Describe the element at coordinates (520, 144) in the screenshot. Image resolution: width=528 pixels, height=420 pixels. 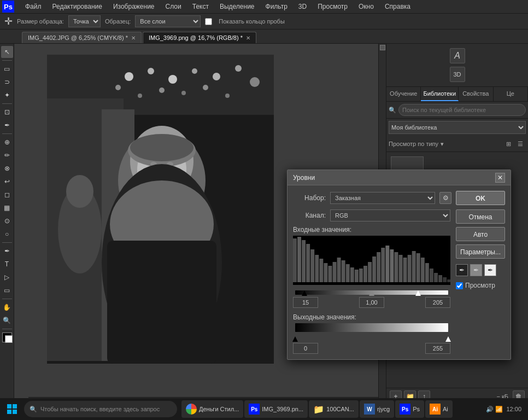
I see `list-view-icon: ☰` at that location.